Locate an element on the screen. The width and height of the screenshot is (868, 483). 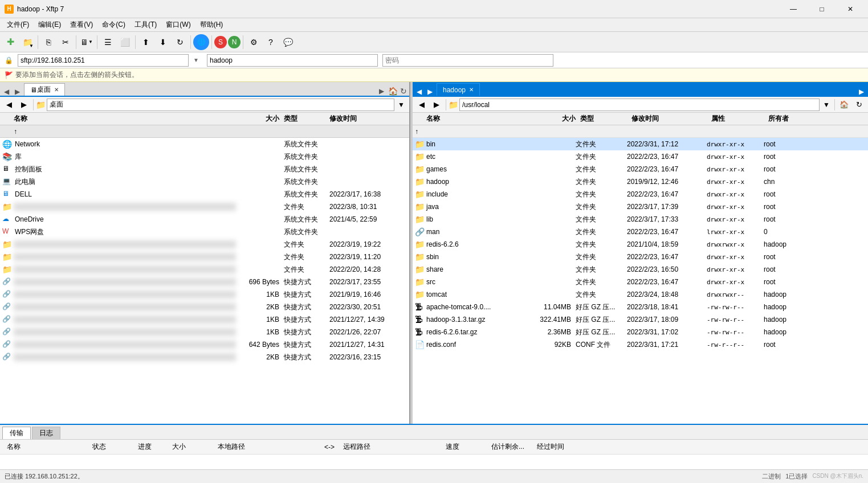
left-forward-button: ▶ is located at coordinates (24, 105).